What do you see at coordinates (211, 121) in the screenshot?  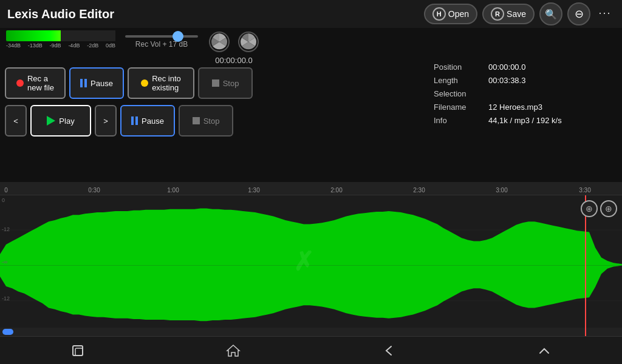 I see `stop2-label: Stop` at bounding box center [211, 121].